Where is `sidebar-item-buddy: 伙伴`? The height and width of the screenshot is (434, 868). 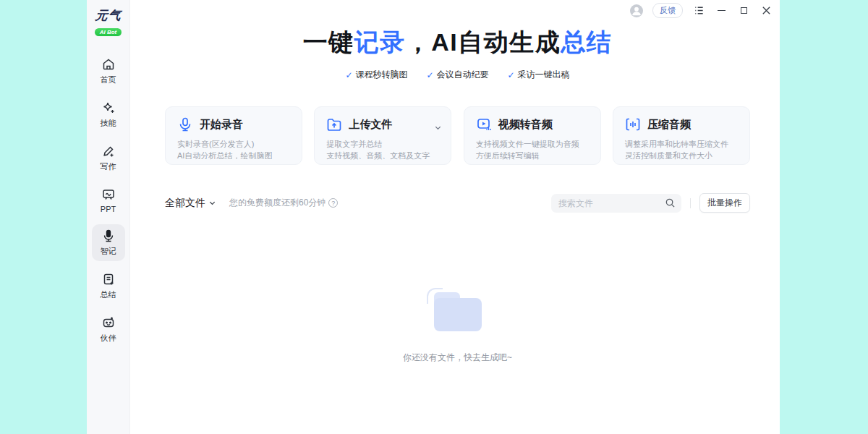
sidebar-item-buddy: 伙伴 is located at coordinates (109, 330).